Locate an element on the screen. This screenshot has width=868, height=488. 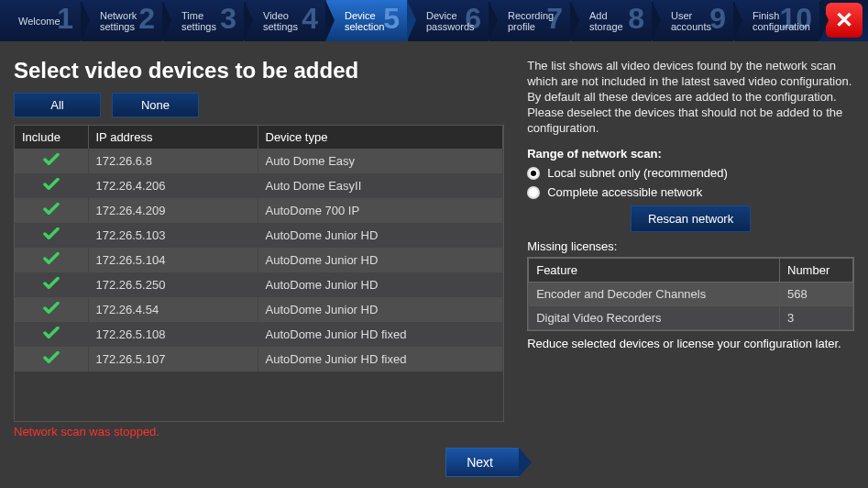
cell-type: AutoDome 700 IP is located at coordinates (380, 211).